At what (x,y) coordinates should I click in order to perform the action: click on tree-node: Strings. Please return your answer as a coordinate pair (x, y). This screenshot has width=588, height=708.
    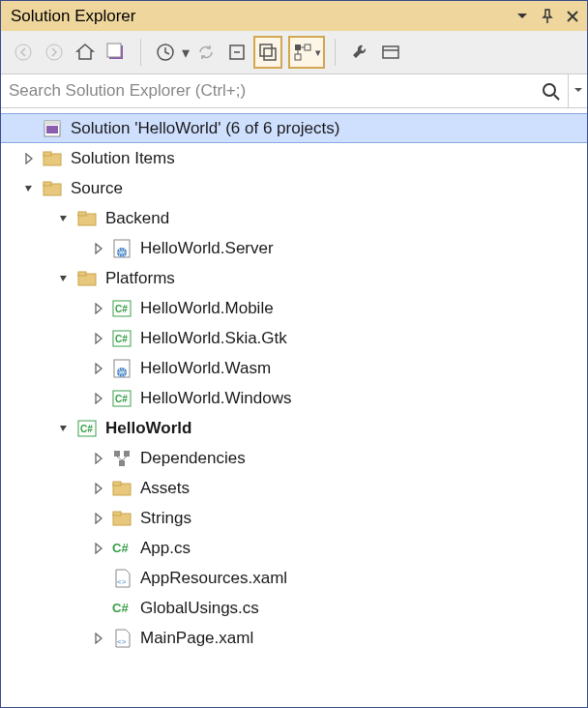
    Looking at the image, I should click on (294, 518).